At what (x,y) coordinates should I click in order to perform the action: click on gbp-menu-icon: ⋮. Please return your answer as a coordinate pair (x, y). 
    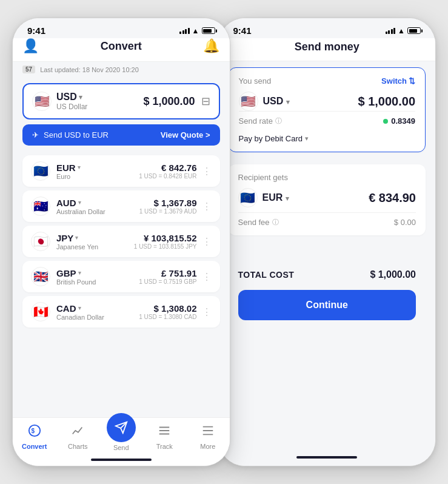
    Looking at the image, I should click on (207, 277).